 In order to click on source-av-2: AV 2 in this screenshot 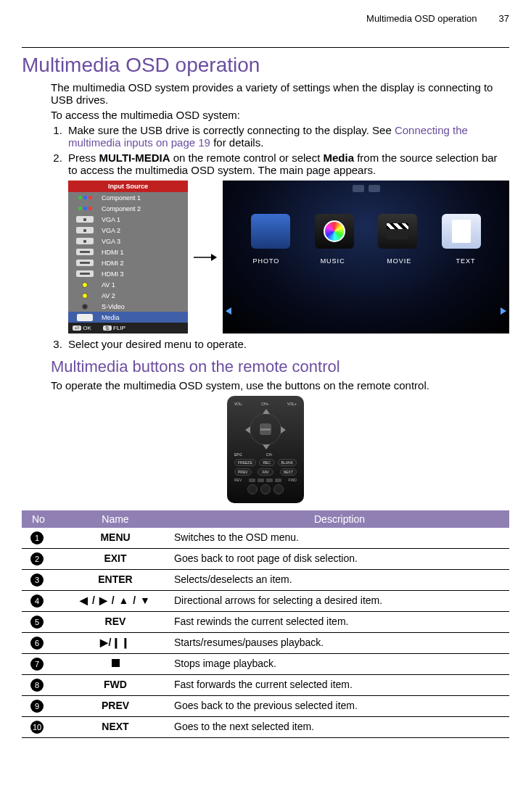, I will do `click(128, 296)`.